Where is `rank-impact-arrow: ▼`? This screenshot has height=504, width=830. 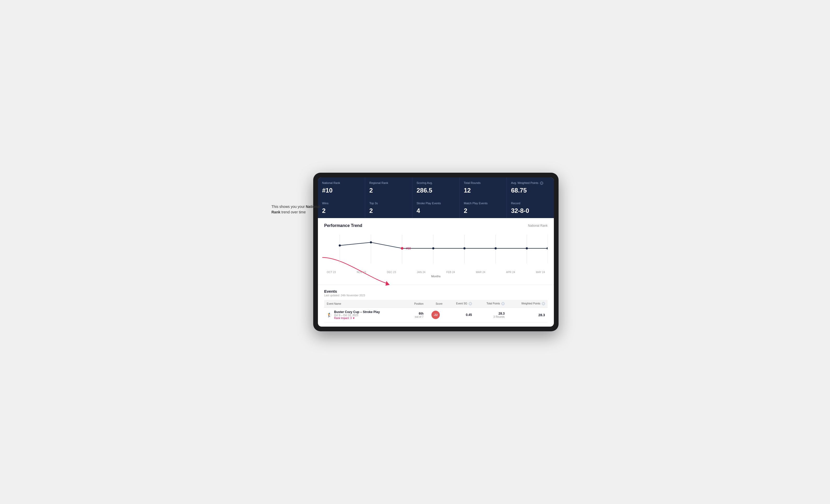 rank-impact-arrow: ▼ is located at coordinates (354, 318).